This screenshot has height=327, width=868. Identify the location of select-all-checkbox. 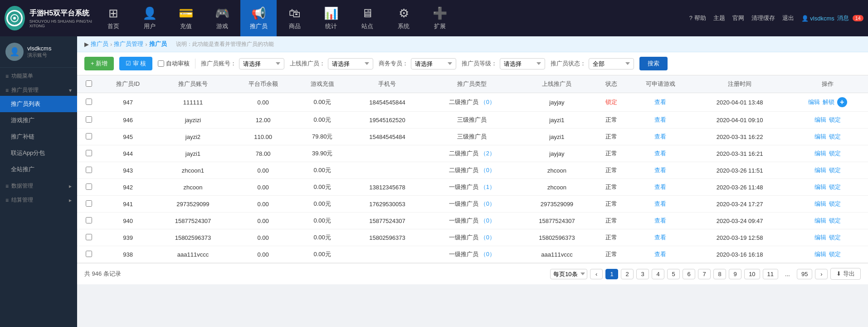
(89, 84).